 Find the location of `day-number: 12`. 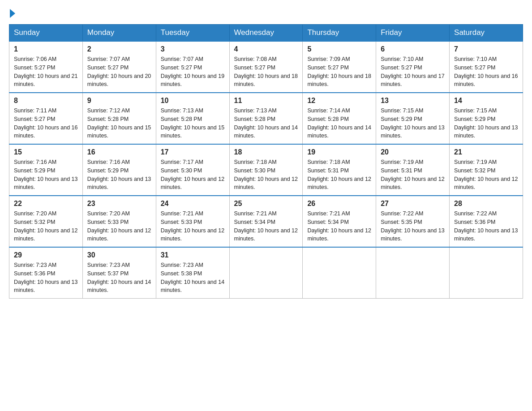

day-number: 12 is located at coordinates (339, 101).